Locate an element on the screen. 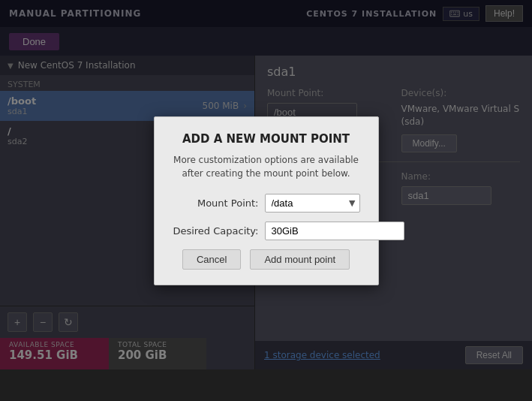  add-mount-point-button: Add mount point is located at coordinates (300, 260).